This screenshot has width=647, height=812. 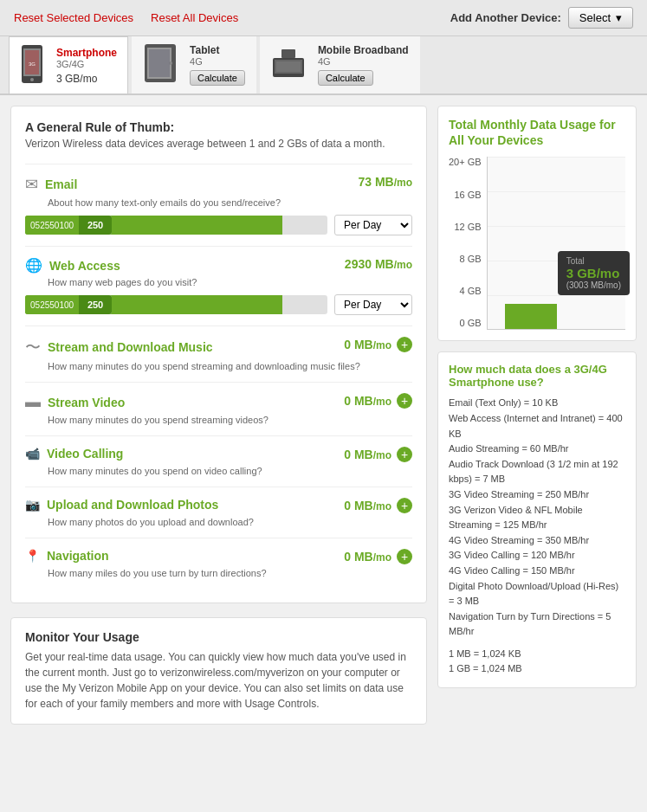 What do you see at coordinates (218, 305) in the screenshot?
I see `web-slider-row: 052550100 250 Per Day Per Week Per Month` at bounding box center [218, 305].